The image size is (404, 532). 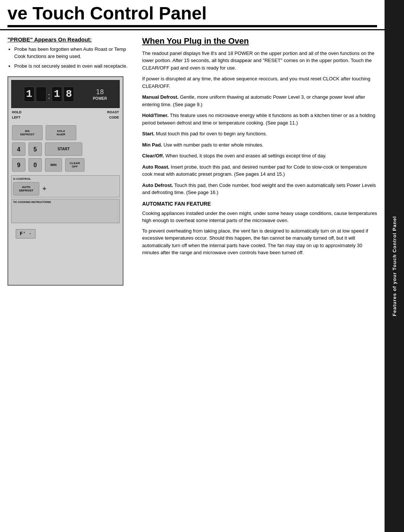 I want to click on intro-para-2: If power is disrupted at any time, the a…, so click(x=260, y=82).